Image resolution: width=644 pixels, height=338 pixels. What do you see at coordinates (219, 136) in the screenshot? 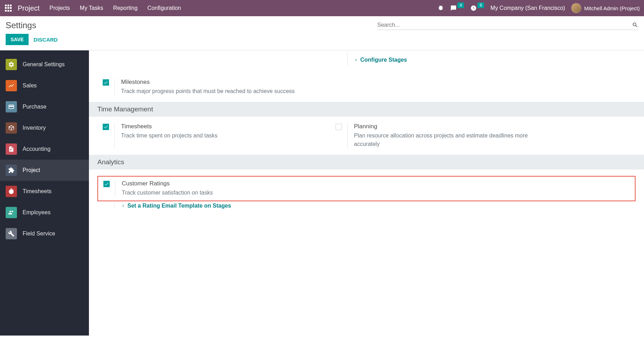
I see `setting-desc: Track time spent on projects and tasks` at bounding box center [219, 136].